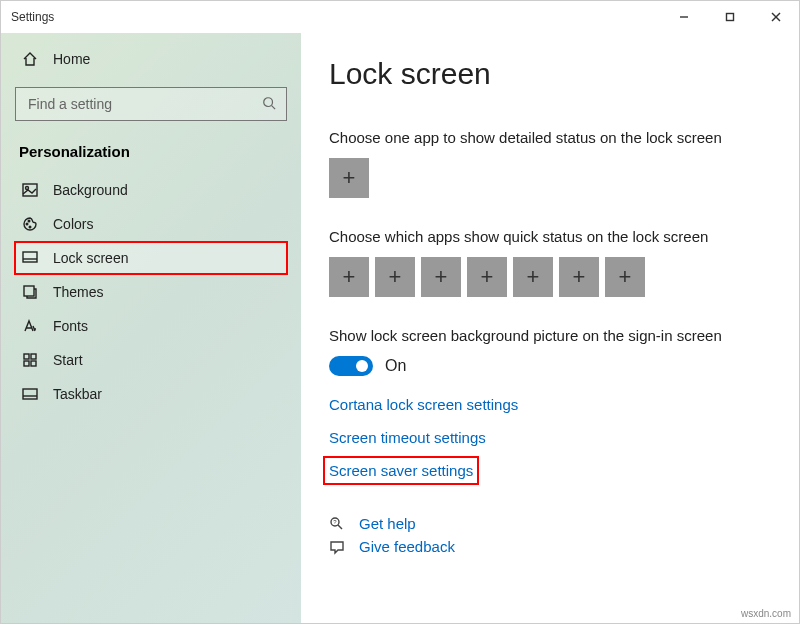 The height and width of the screenshot is (624, 800). What do you see at coordinates (684, 17) in the screenshot?
I see `minimize-button` at bounding box center [684, 17].